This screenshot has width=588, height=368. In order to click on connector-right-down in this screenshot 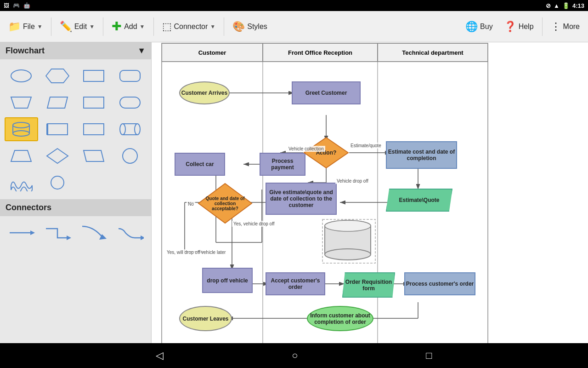, I will do `click(58, 233)`.